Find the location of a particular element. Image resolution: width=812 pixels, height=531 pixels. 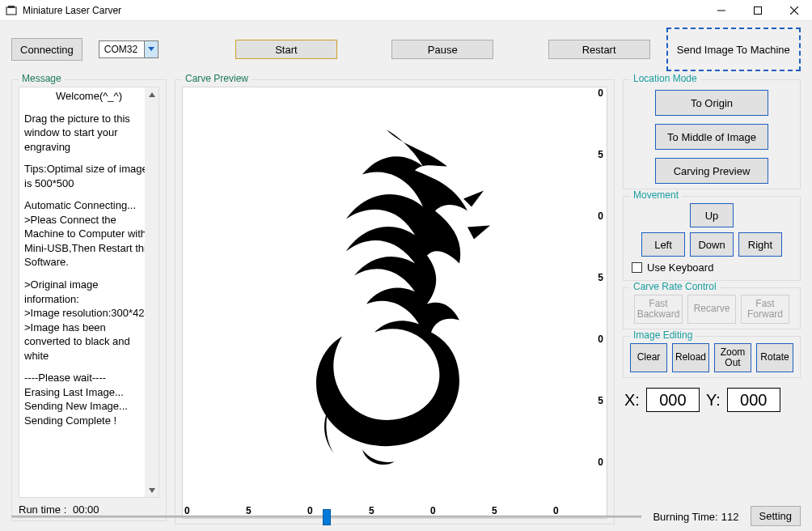

clear-button: Clear is located at coordinates (649, 358).